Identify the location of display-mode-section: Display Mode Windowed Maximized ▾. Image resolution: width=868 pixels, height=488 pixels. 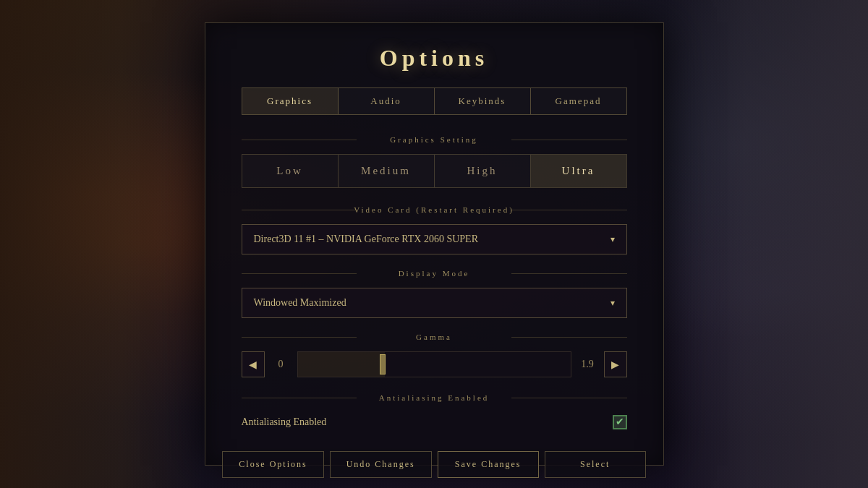
(434, 294).